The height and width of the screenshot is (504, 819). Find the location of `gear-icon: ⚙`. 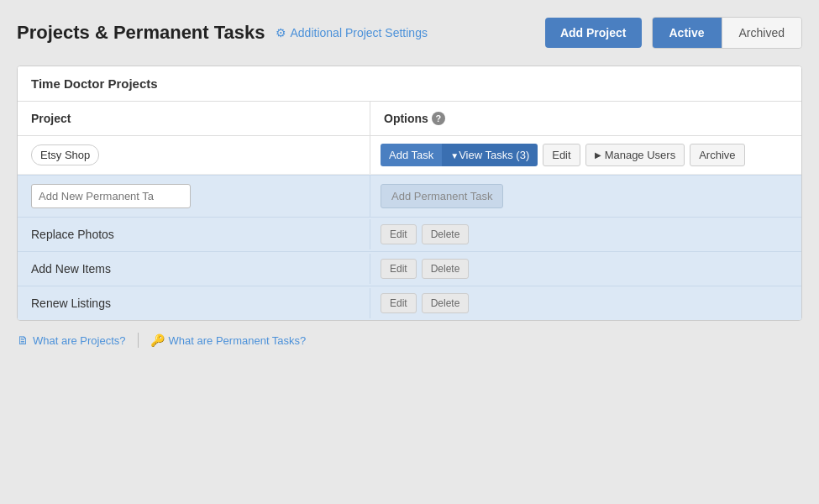

gear-icon: ⚙ is located at coordinates (281, 33).